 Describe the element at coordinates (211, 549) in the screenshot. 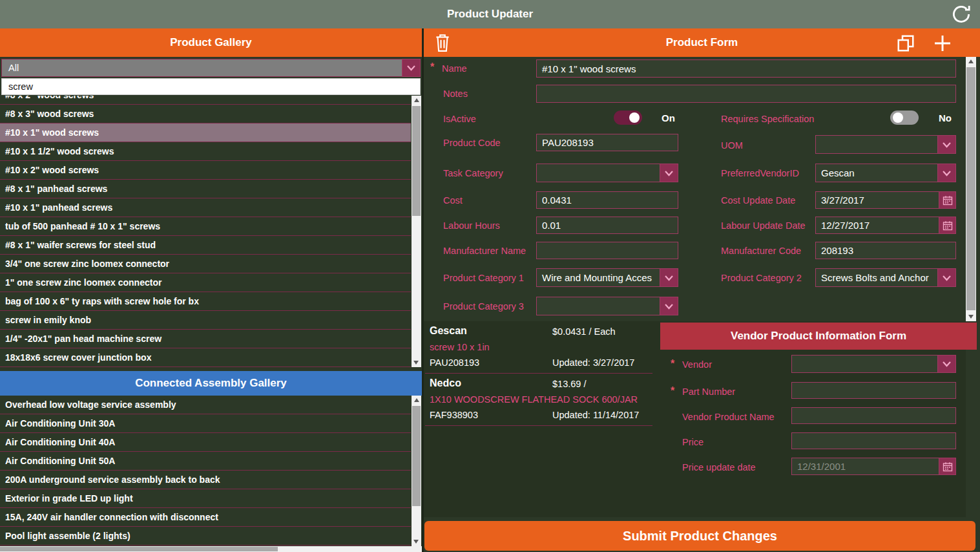

I see `left-horizontal-scrollbar` at that location.